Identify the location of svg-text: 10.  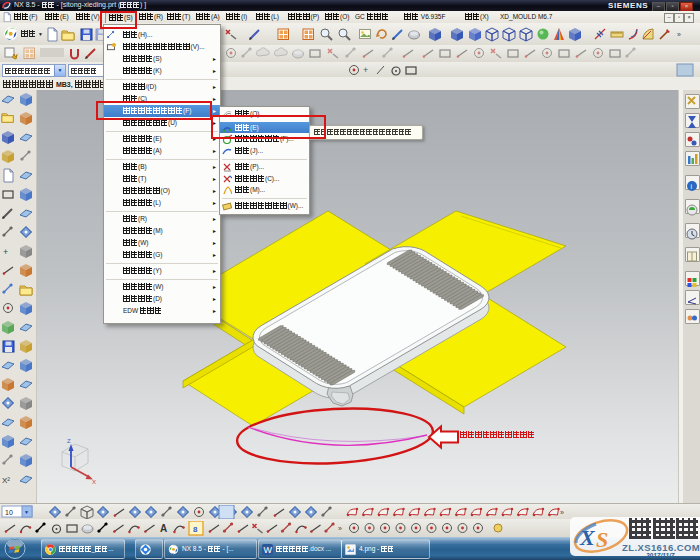
(9, 512).